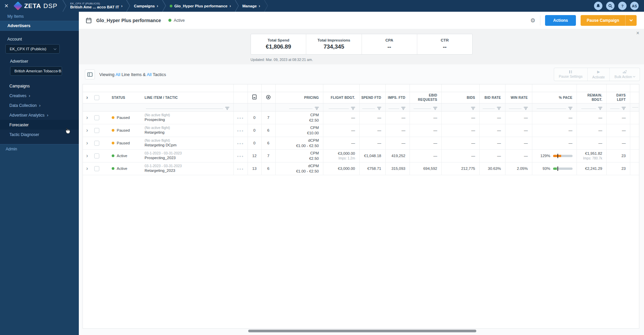  Describe the element at coordinates (598, 6) in the screenshot. I see `notifications-button` at that location.